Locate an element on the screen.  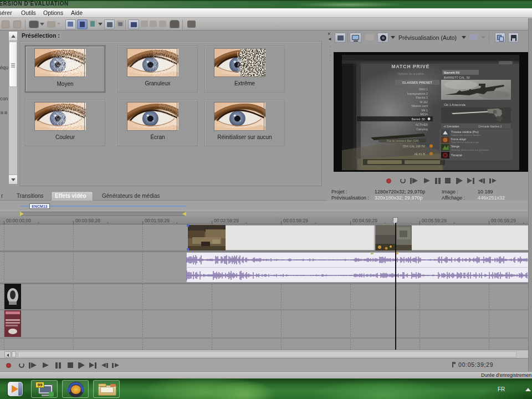
svg-text:Obtenez trêves munis sur grena: Obtenez trêves munis sur grenades is located at coordinates (470, 150).